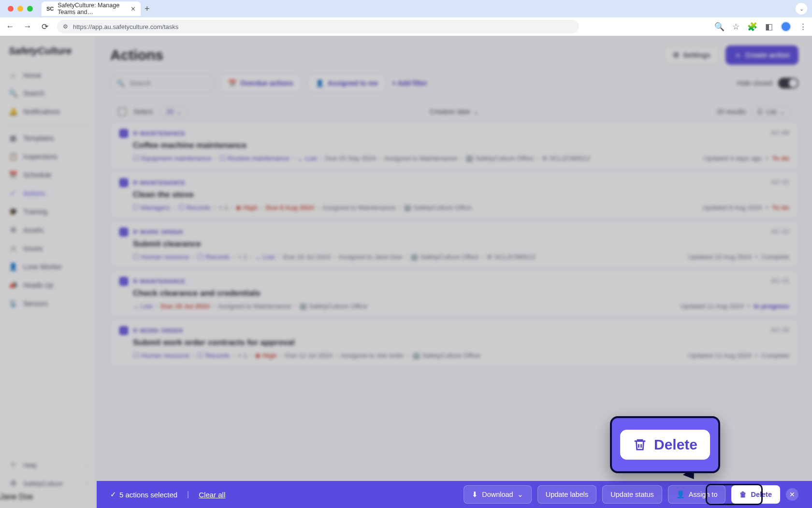  What do you see at coordinates (792, 494) in the screenshot?
I see `close-bar-button: ✕` at bounding box center [792, 494].